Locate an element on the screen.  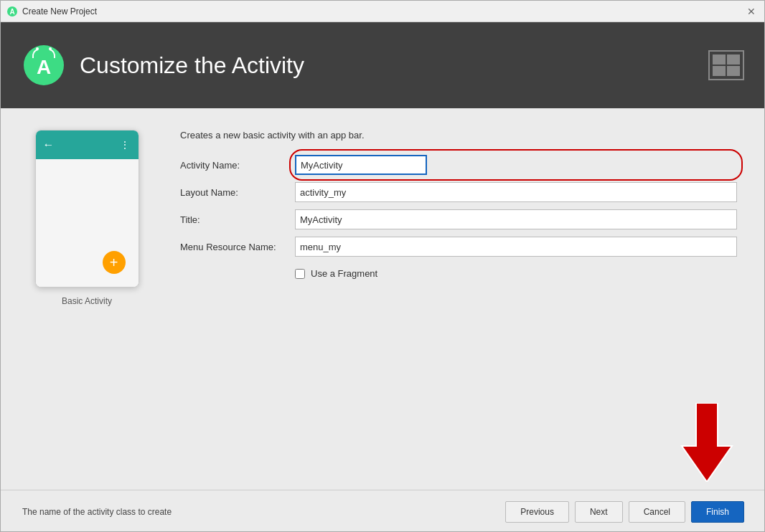
layout-preview-icon is located at coordinates (726, 65).